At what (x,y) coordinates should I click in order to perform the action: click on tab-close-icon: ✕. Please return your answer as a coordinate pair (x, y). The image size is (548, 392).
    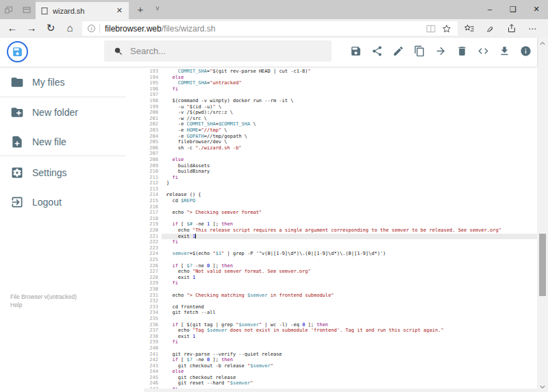
    Looking at the image, I should click on (119, 11).